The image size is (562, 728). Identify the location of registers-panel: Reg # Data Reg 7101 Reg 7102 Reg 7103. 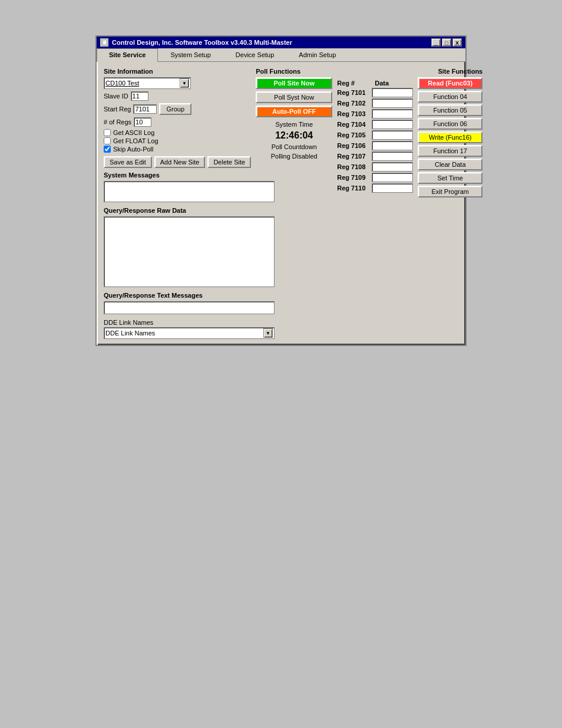
(375, 209).